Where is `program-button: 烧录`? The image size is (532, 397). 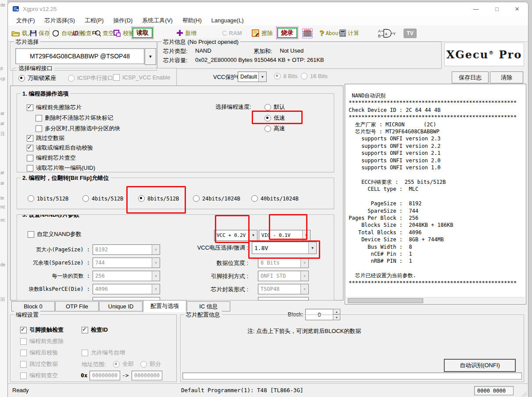
program-button: 烧录 is located at coordinates (287, 33).